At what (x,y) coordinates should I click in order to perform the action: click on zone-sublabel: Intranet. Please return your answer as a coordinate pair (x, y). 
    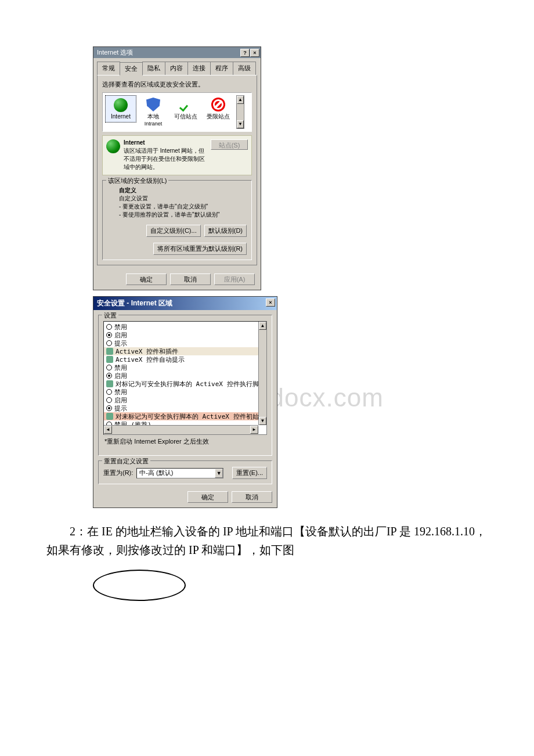
    Looking at the image, I should click on (153, 124).